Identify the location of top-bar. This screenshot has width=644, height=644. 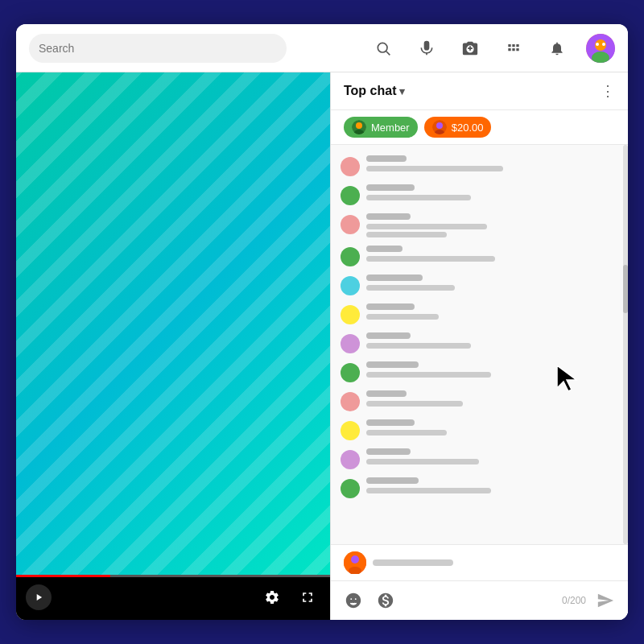
(322, 48).